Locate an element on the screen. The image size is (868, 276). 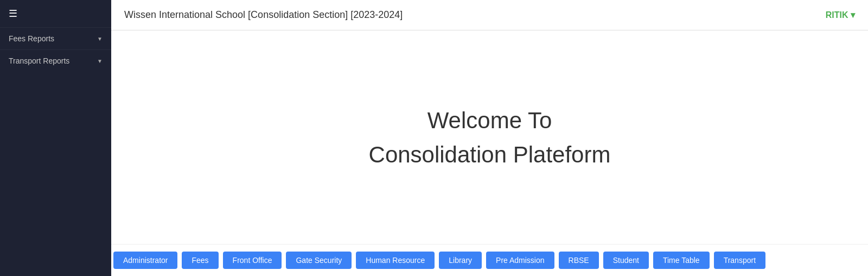
welcome-message: Welcome To Consolidation Plateform is located at coordinates (490, 137).